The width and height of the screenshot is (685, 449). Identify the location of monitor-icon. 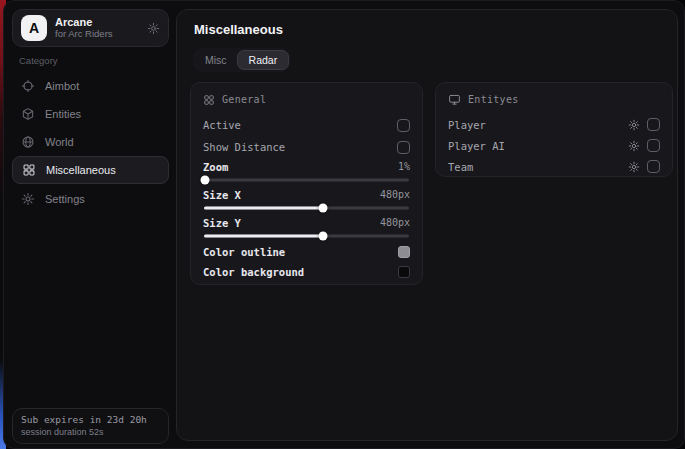
(454, 100).